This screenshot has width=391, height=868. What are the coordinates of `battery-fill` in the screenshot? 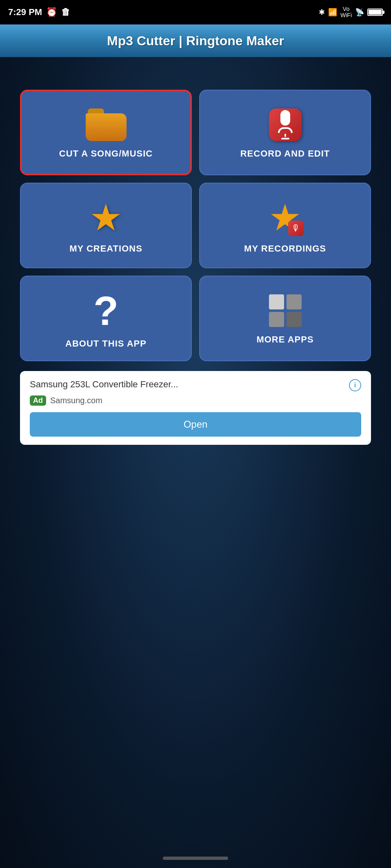 It's located at (375, 12).